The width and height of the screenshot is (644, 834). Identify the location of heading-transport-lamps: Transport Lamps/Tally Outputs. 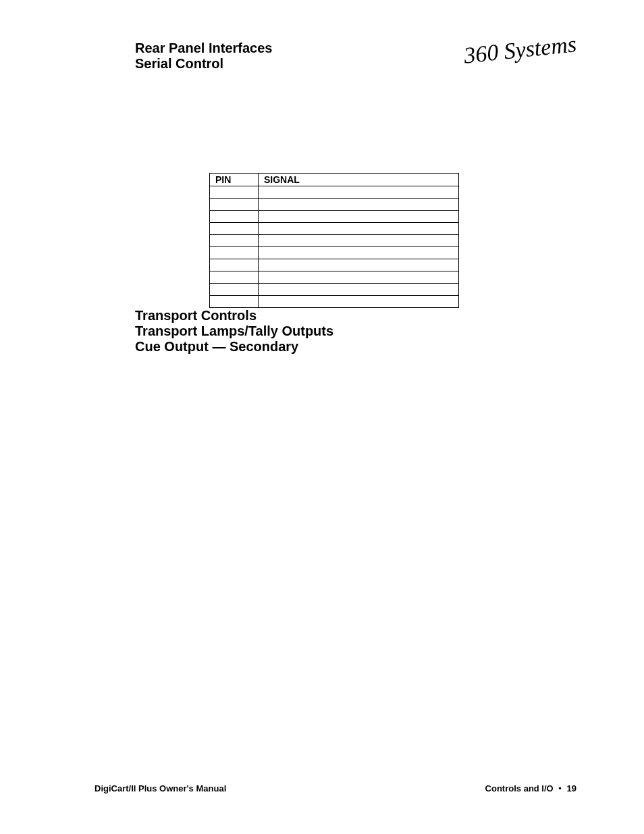
(342, 331).